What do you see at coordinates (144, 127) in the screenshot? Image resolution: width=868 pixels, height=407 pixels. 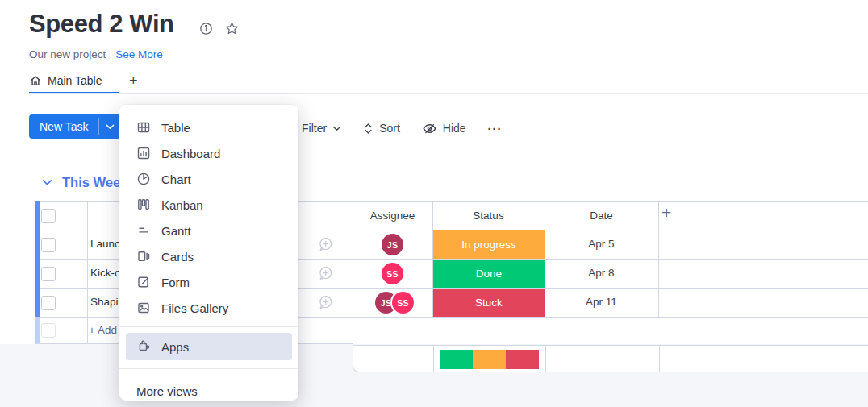 I see `table-icon` at bounding box center [144, 127].